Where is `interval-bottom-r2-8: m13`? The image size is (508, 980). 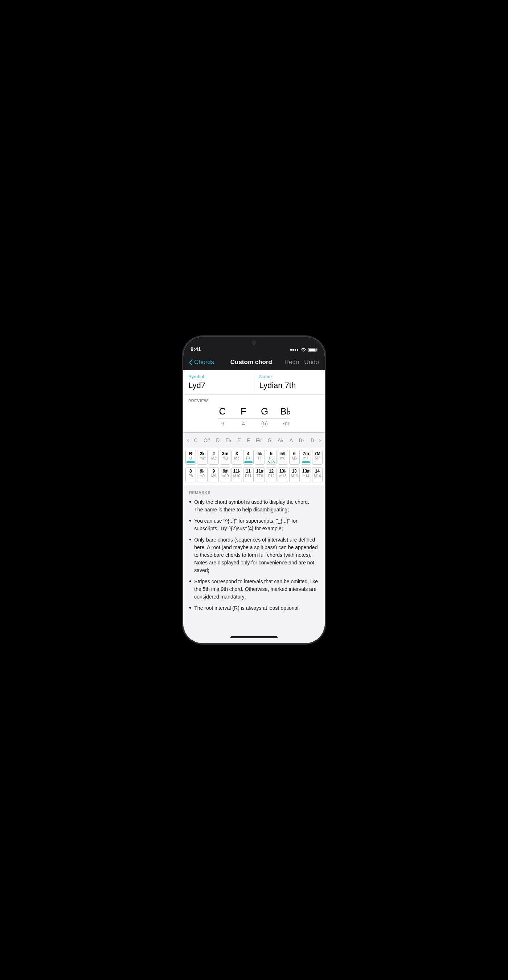
interval-bottom-r2-8: m13 is located at coordinates (283, 476).